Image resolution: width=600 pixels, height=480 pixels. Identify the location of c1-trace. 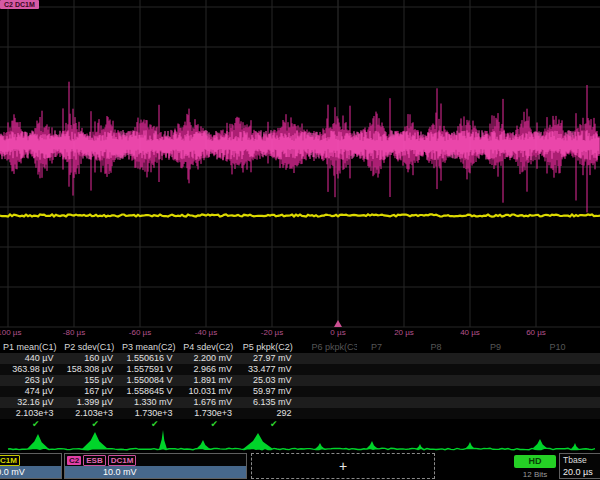
(300, 215).